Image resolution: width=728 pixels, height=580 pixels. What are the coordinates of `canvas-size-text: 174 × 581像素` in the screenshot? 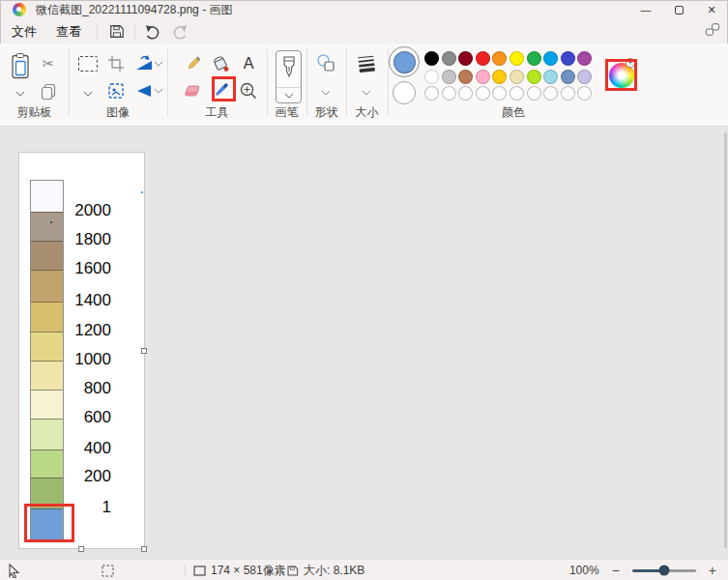 It's located at (248, 570).